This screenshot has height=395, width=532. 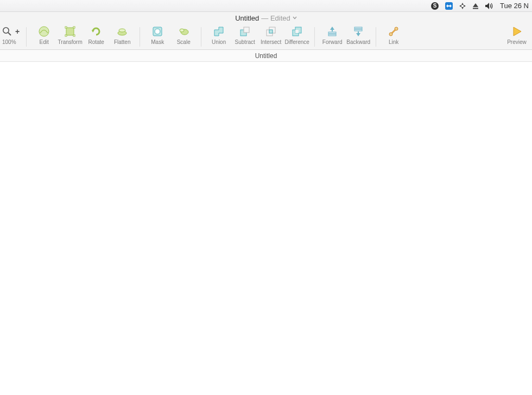 What do you see at coordinates (266, 37) in the screenshot?
I see `toolbar: + 100% Edit Transform Rotate` at bounding box center [266, 37].